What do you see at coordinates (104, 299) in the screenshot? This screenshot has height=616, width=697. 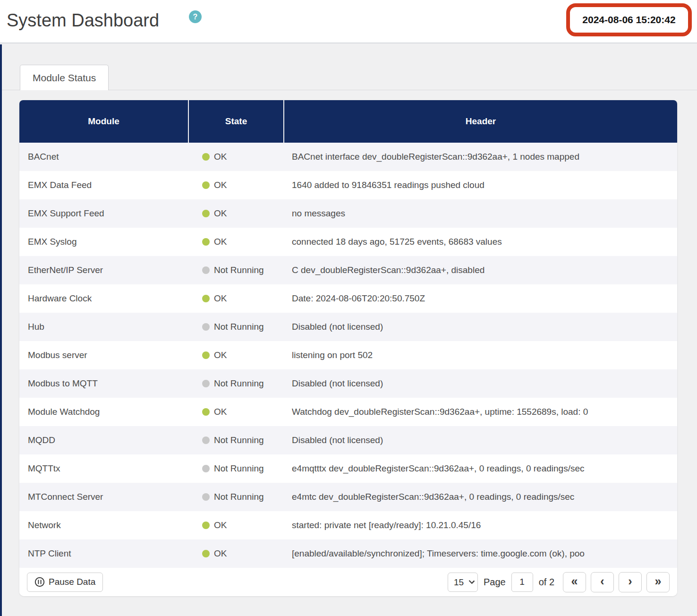 I see `module-name-cell: Hardware Clock` at bounding box center [104, 299].